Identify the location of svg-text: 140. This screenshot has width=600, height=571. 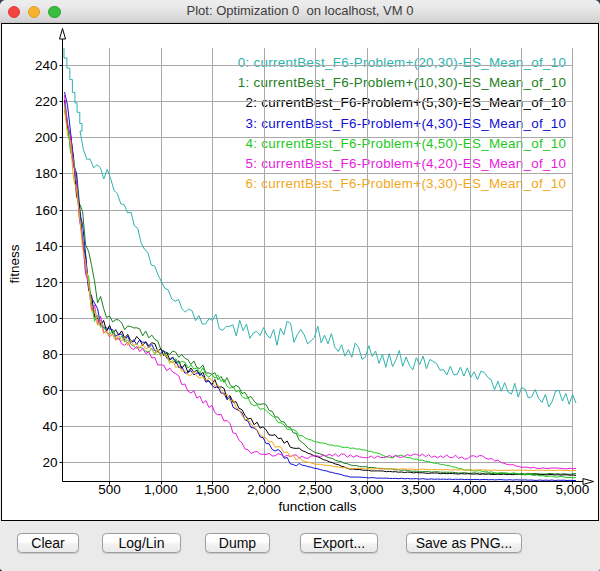
(46, 246).